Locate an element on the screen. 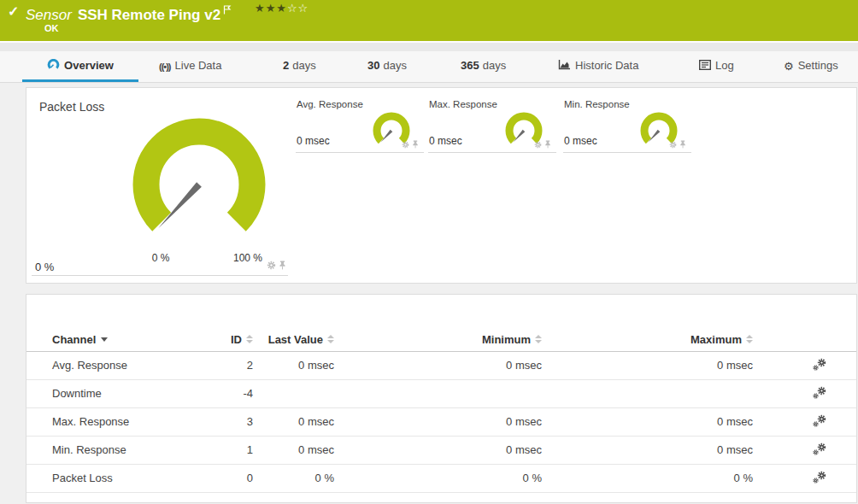 This screenshot has height=504, width=858. tab-label: Live Data is located at coordinates (198, 65).